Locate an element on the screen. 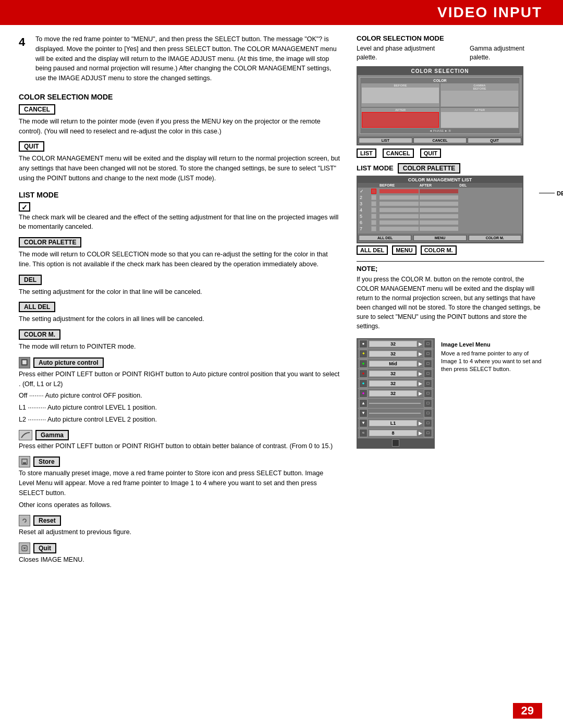 Image resolution: width=563 pixels, height=728 pixels. page-number: 29 is located at coordinates (528, 711).